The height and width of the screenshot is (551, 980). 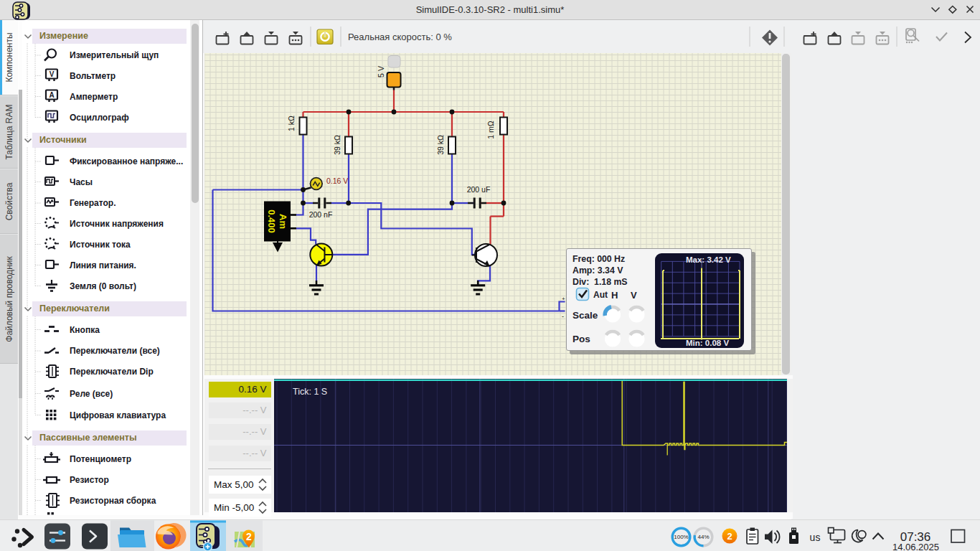 I want to click on svg-text: 14.06.2025, so click(x=915, y=547).